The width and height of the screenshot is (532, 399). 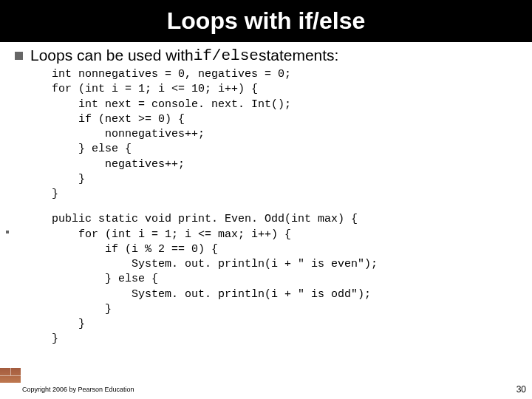 What do you see at coordinates (19, 56) in the screenshot?
I see `square-bullet-icon` at bounding box center [19, 56].